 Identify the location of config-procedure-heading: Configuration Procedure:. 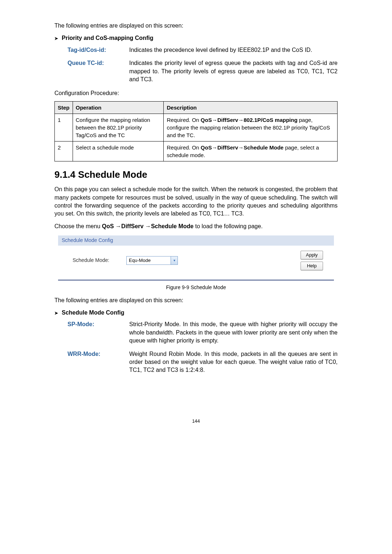
(196, 93).